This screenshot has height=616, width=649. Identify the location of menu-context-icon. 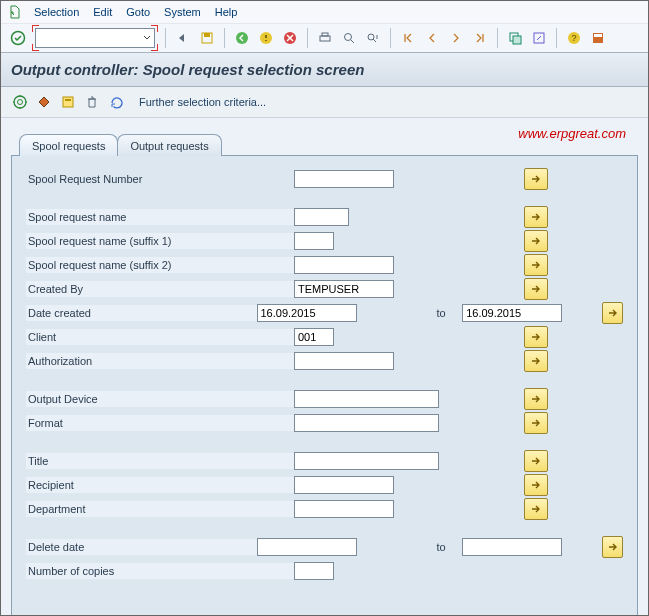
(14, 12).